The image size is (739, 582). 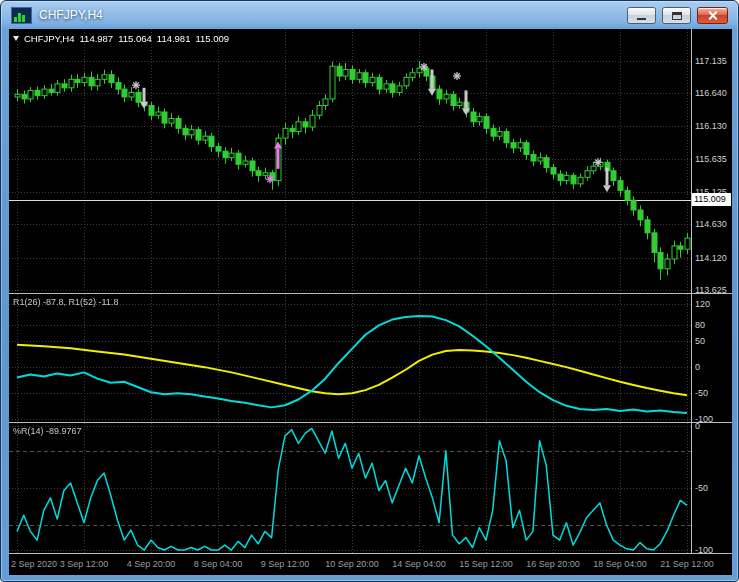 I want to click on close-icon, so click(x=712, y=16).